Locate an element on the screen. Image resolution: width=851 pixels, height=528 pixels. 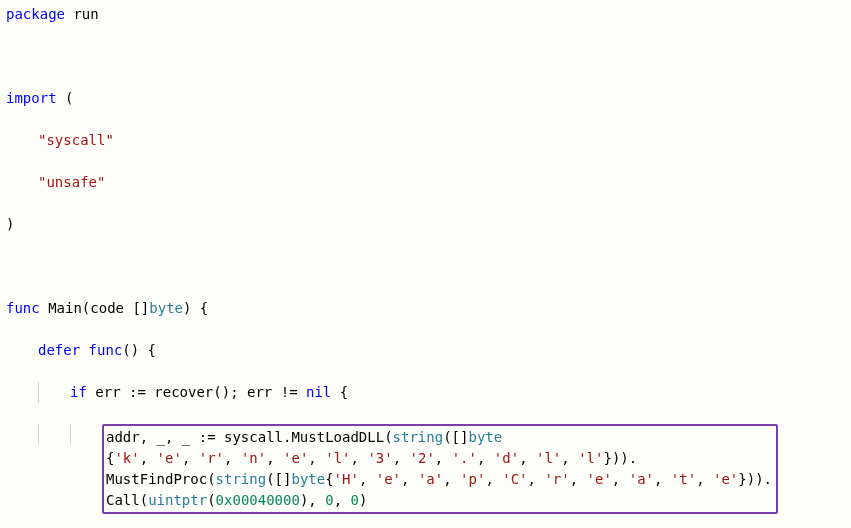
code-line: if err := recover(); err != nil { is located at coordinates (426, 392).